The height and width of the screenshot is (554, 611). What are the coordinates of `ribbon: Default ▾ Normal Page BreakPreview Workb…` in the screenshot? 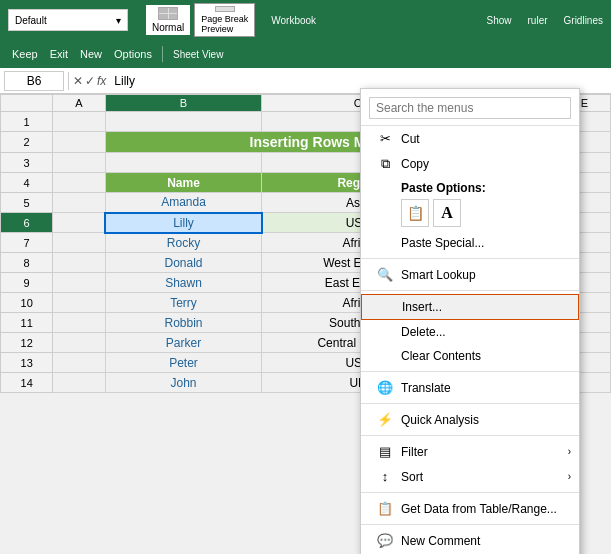 It's located at (306, 20).